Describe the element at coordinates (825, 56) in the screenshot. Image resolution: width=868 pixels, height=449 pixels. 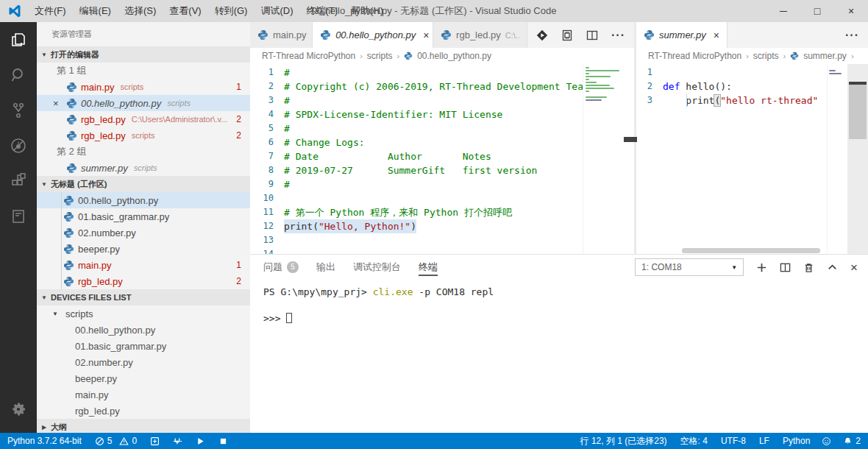
I see `breadcrumb-item: summer.py` at that location.